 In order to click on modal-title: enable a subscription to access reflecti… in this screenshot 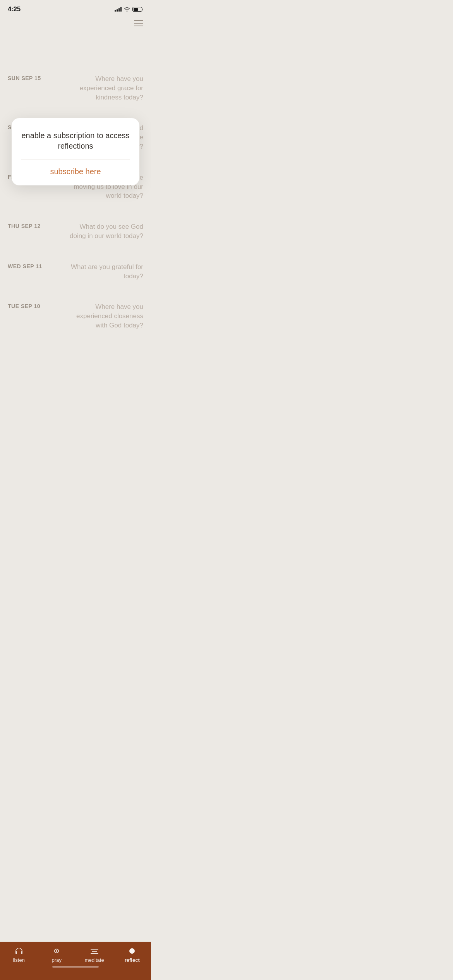, I will do `click(76, 141)`.